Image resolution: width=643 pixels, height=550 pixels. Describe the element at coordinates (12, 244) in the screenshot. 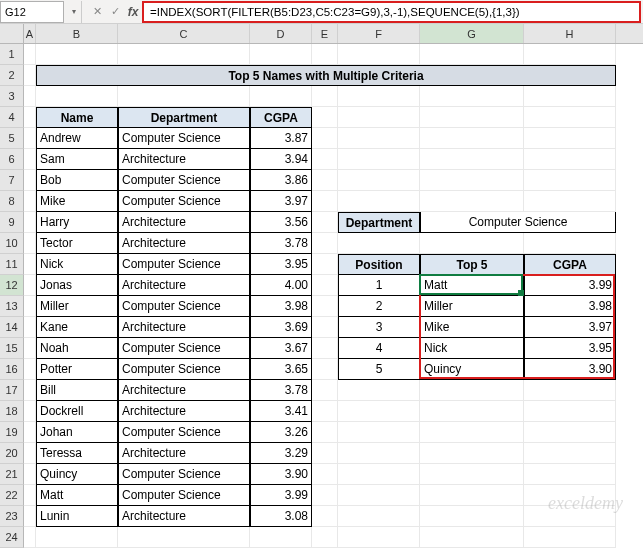

I see `row-10: 10` at that location.